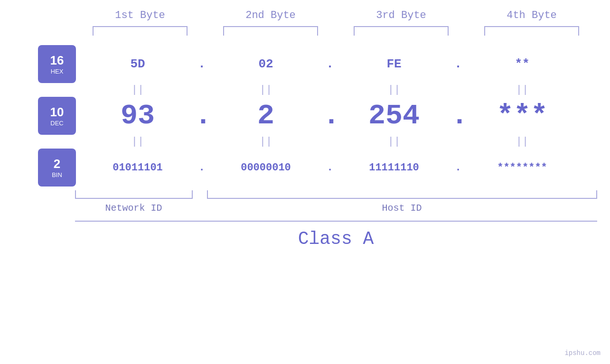 The width and height of the screenshot is (610, 364). Describe the element at coordinates (346, 64) in the screenshot. I see `hex-values: 5D . 02 . FE . **` at that location.